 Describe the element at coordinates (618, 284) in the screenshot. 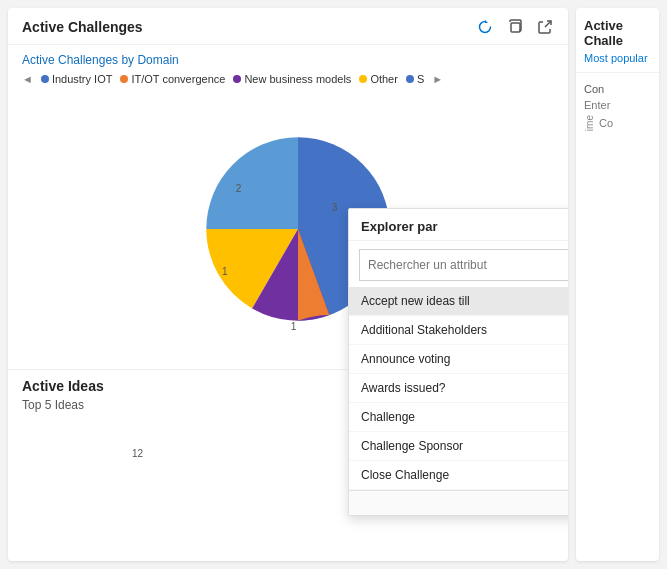

I see `right-panel: Active Challe Most popular Con Enter ime…` at that location.